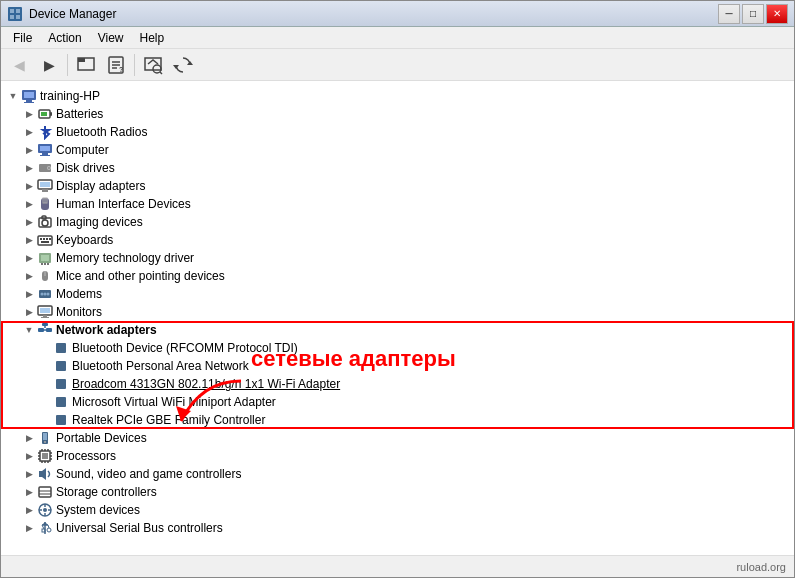  Describe the element at coordinates (29, 240) in the screenshot. I see `keyboards-expander: ▶` at that location.